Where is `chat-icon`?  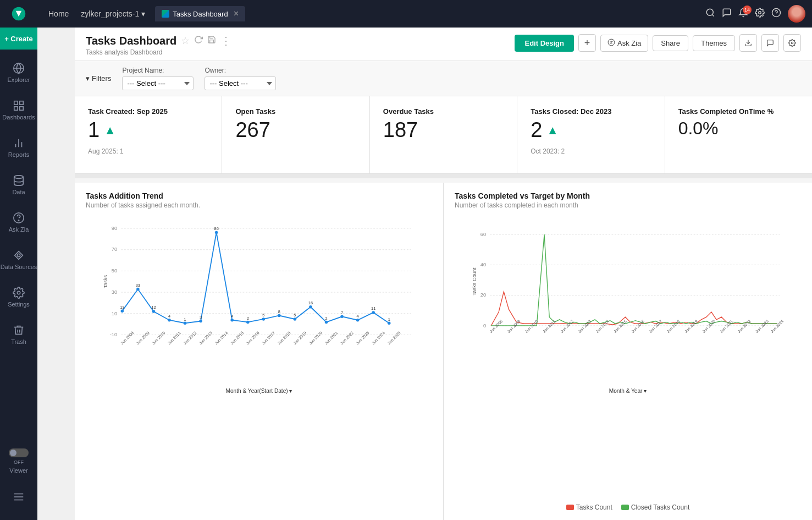
chat-icon is located at coordinates (727, 14).